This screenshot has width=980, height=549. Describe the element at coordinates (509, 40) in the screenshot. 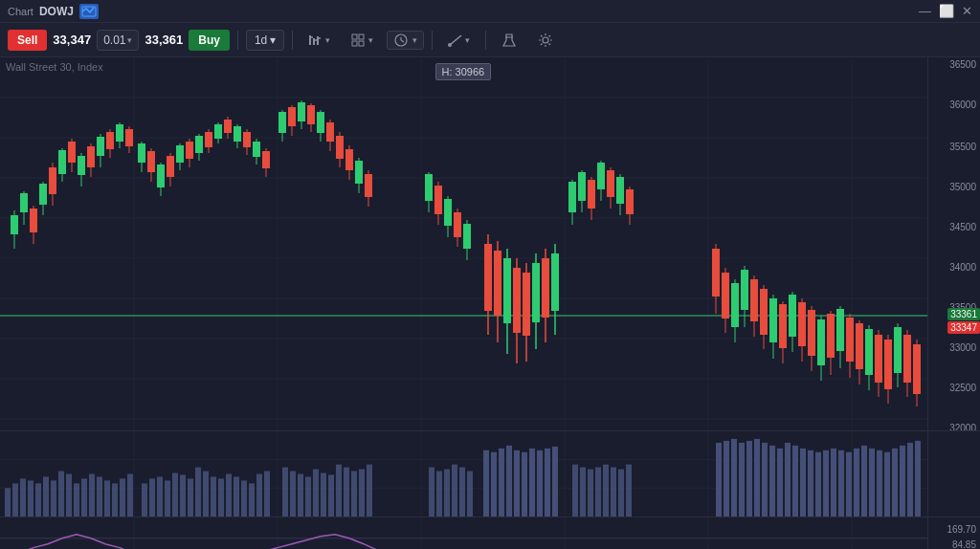

I see `flask-button` at that location.